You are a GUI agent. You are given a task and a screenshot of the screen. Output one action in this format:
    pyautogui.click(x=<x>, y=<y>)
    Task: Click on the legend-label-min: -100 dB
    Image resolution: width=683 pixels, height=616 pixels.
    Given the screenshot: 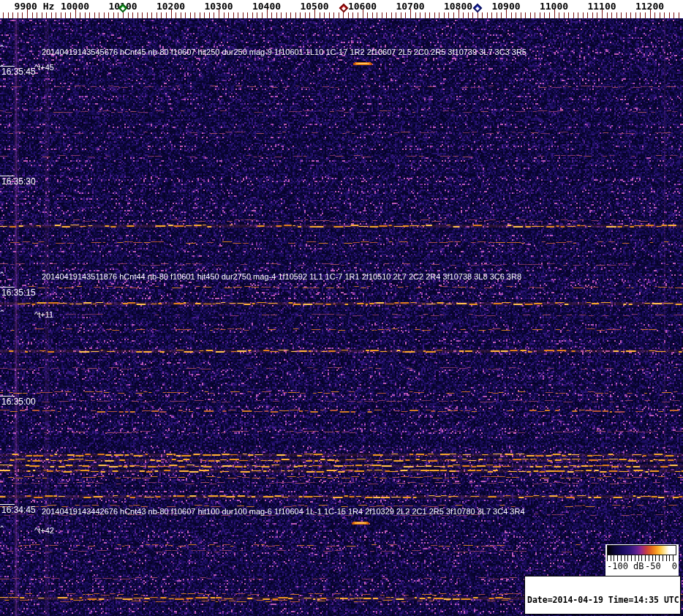 What is the action you would take?
    pyautogui.click(x=626, y=566)
    